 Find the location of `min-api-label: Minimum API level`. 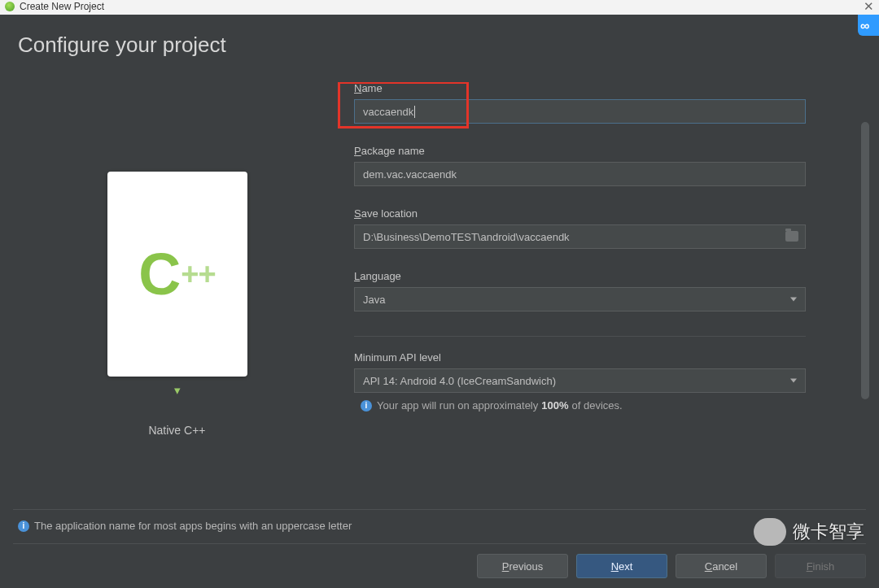

min-api-label: Minimum API level is located at coordinates (579, 358).